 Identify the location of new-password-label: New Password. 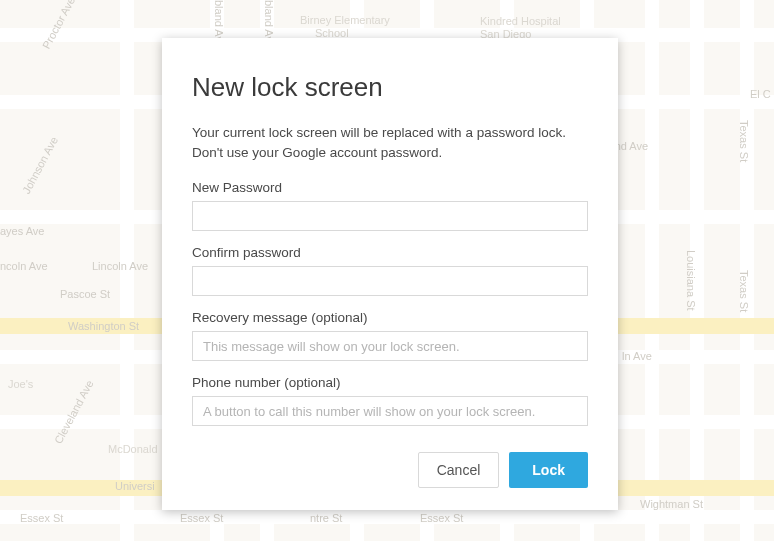
(390, 188).